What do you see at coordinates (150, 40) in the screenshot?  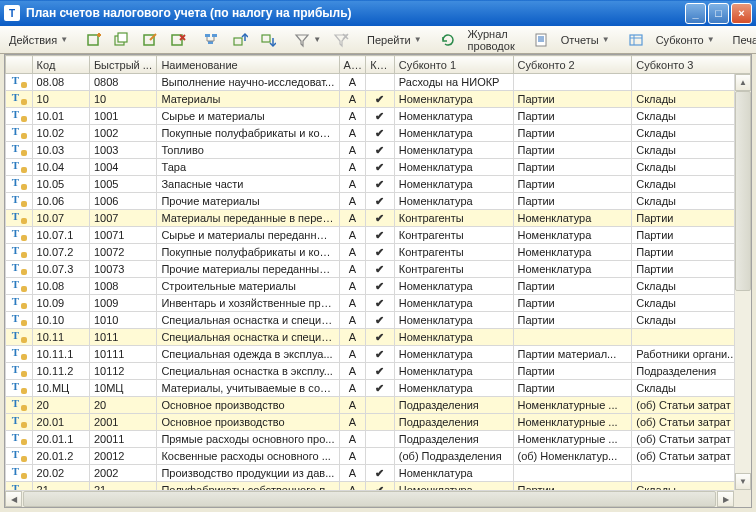 I see `edit-icon` at bounding box center [150, 40].